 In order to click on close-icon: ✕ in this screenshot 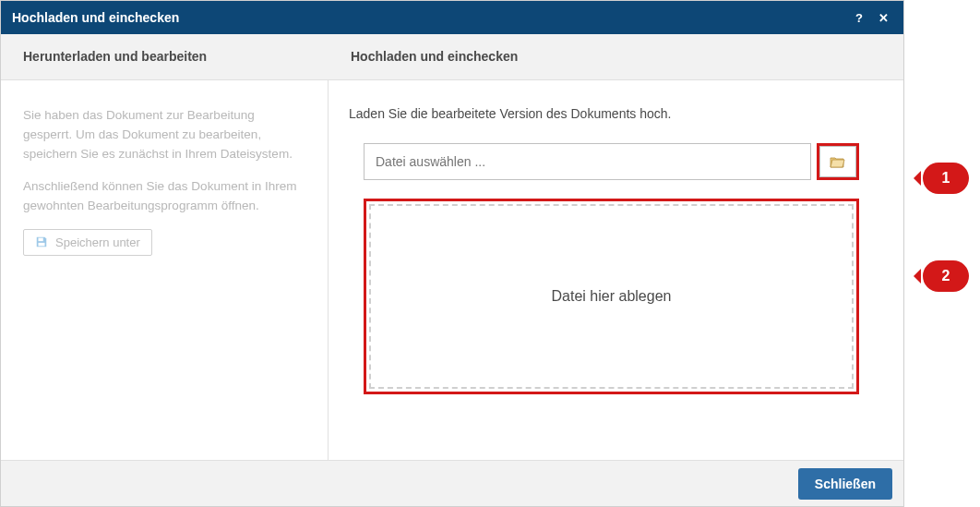, I will do `click(883, 18)`.